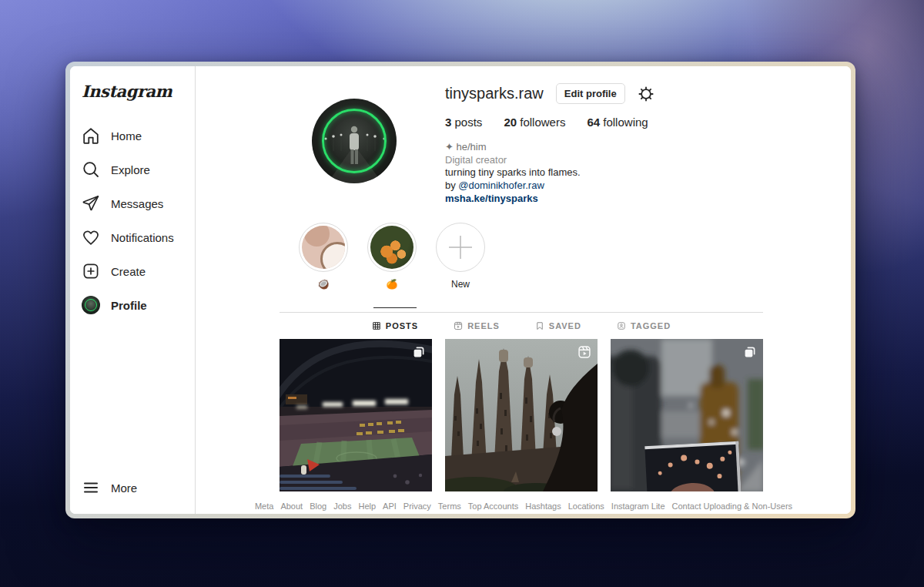 The height and width of the screenshot is (587, 924). I want to click on plus-square-icon, so click(91, 271).